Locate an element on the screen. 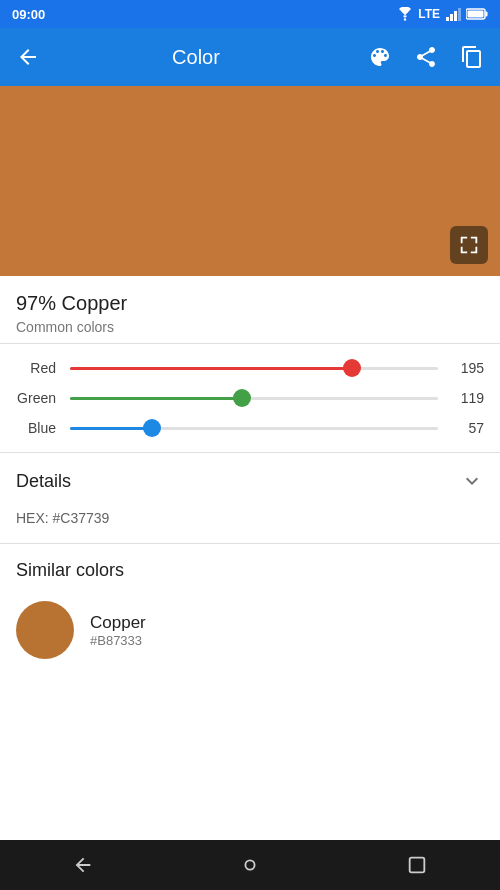  nav-home-button is located at coordinates (250, 865).